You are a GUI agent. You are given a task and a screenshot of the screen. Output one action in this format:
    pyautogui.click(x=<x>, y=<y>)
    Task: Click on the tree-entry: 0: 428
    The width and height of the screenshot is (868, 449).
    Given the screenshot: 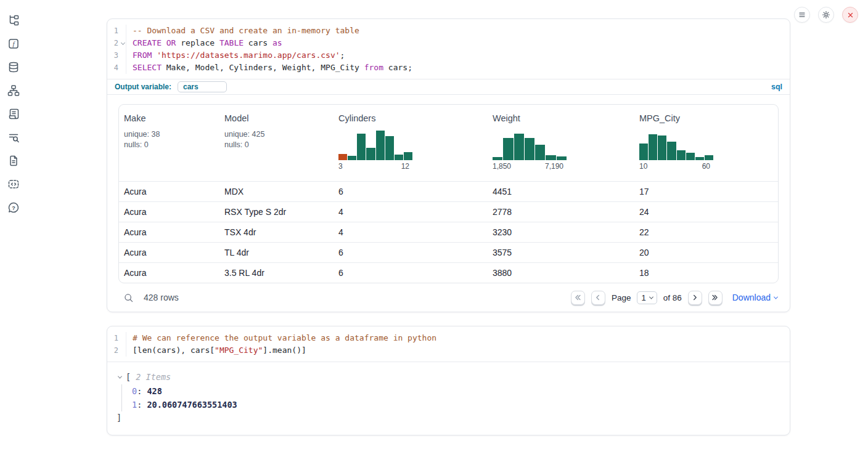 What is the action you would take?
    pyautogui.click(x=455, y=391)
    